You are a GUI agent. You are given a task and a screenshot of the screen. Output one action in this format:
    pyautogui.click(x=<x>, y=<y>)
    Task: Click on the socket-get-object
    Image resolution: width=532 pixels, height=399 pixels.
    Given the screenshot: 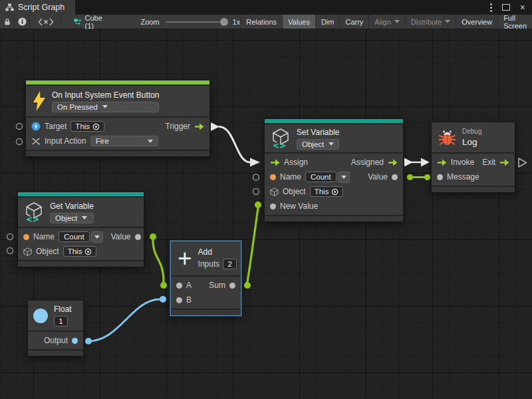 What is the action you would take?
    pyautogui.click(x=11, y=251)
    